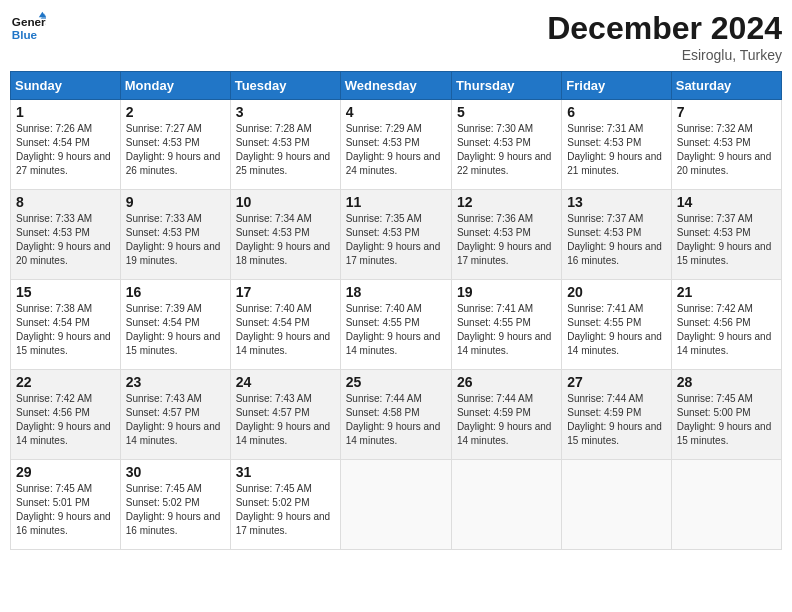 This screenshot has height=612, width=792. I want to click on calendar-cell: 17Sunrise: 7:40 AMSunset: 4:54 PMDayligh…, so click(285, 325).